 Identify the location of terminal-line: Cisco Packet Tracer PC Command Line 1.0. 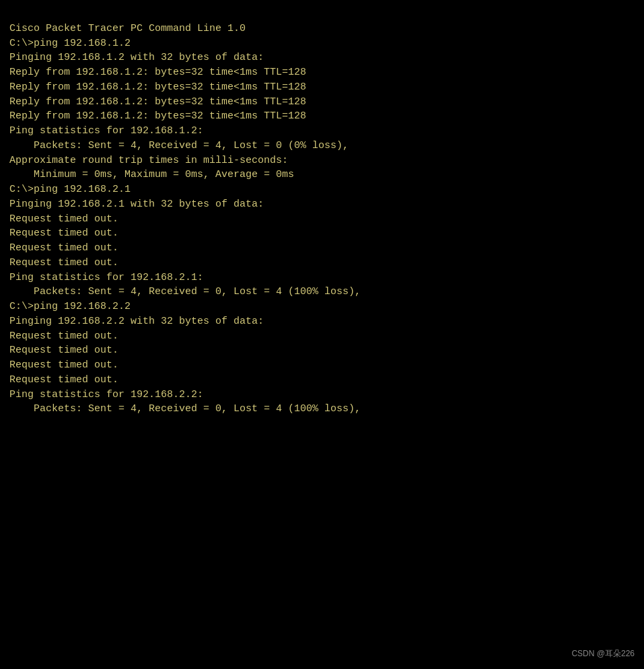
(322, 29).